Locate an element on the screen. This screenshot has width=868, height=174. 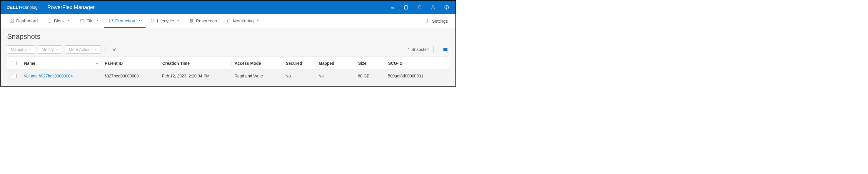
cell-text: 500aef8d00000001 is located at coordinates (406, 76).